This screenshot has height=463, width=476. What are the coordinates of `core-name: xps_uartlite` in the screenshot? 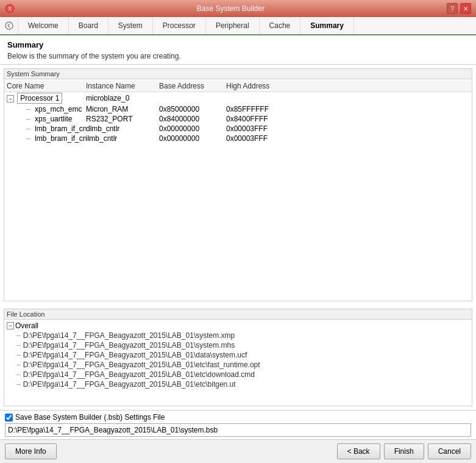 It's located at (54, 119).